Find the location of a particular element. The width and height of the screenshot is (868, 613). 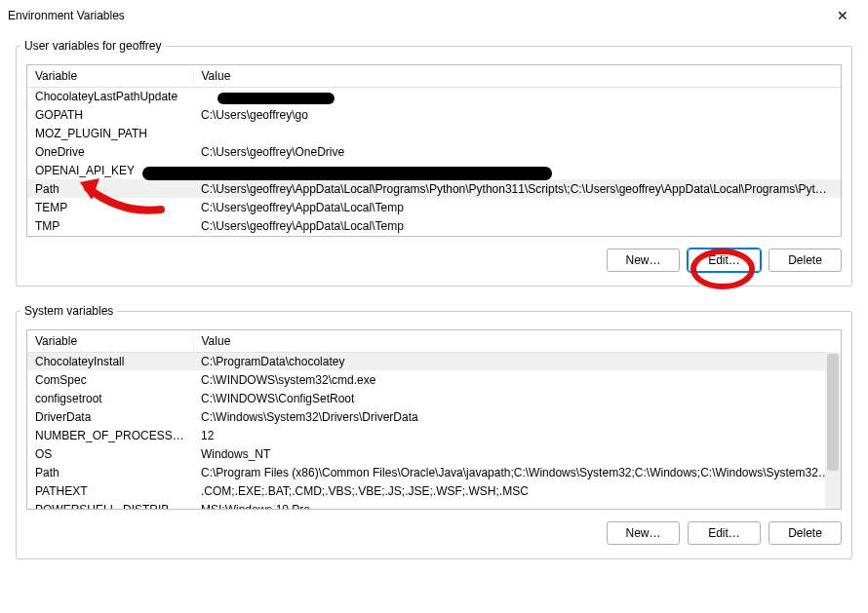

table-row: ChocolateyLastPathUpdate is located at coordinates (434, 96).